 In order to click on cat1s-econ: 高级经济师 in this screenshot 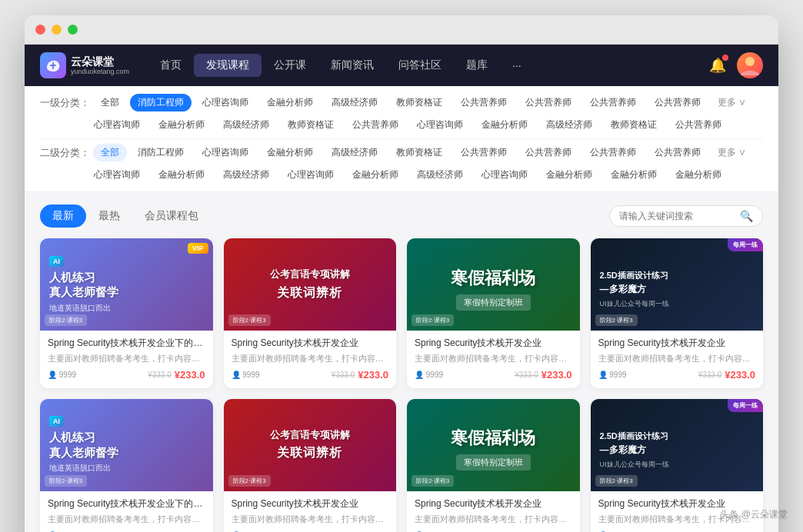, I will do `click(246, 125)`.